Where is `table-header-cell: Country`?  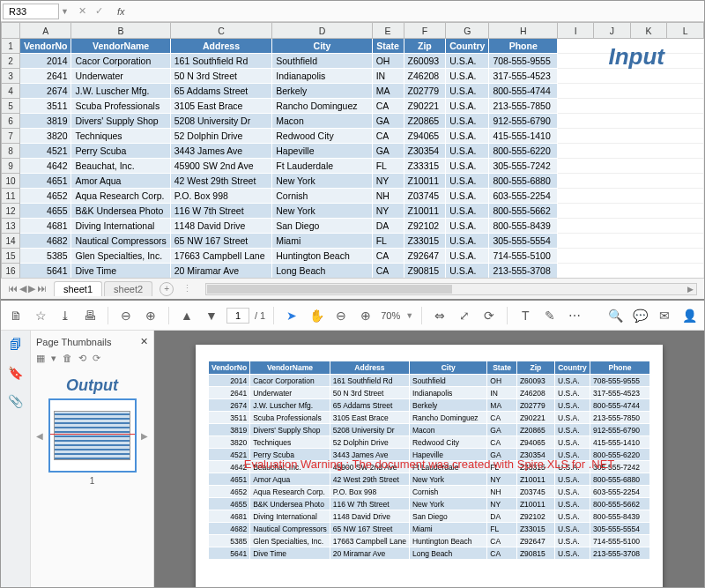
table-header-cell: Country is located at coordinates (467, 46).